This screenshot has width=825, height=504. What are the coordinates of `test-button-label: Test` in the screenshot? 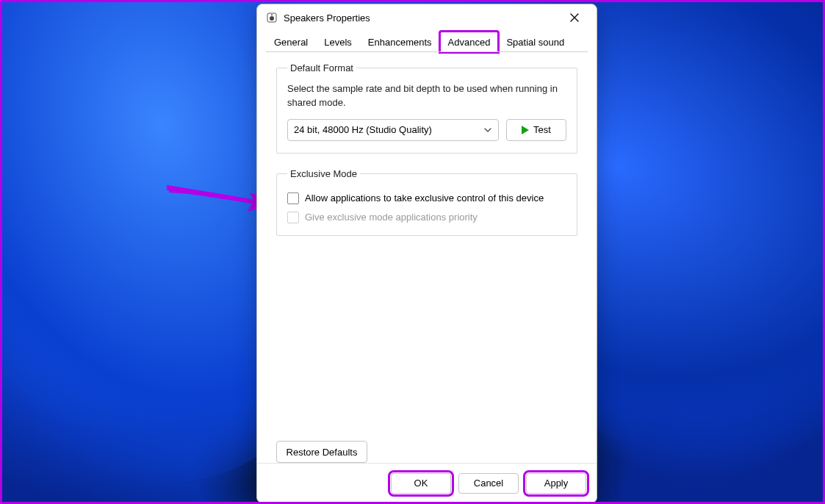 It's located at (542, 129).